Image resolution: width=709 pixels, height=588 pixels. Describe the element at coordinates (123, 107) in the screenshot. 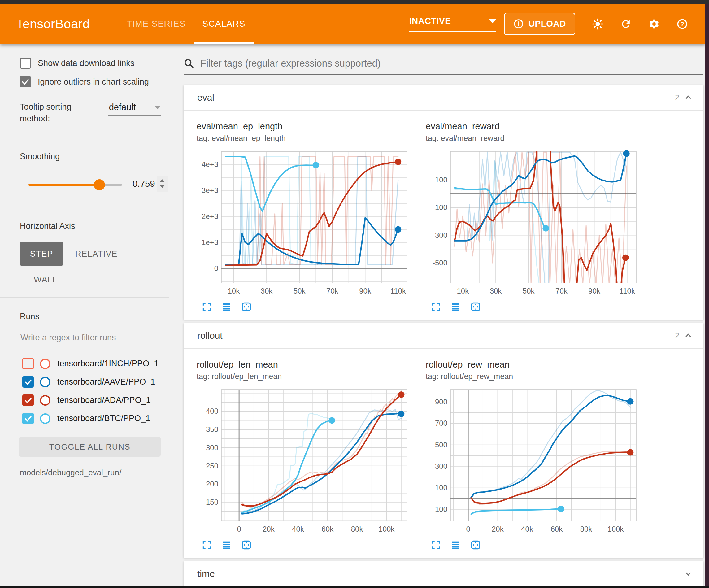

I see `tooltip-sorting-value: default` at that location.